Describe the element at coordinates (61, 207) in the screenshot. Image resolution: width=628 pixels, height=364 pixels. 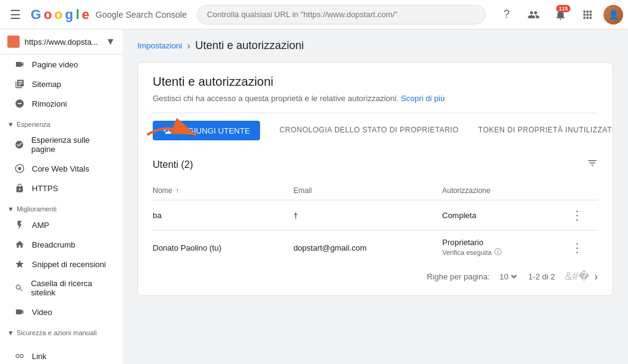
I see `sidebar-section-miglioramenti: ▼ Miglioramenti` at that location.